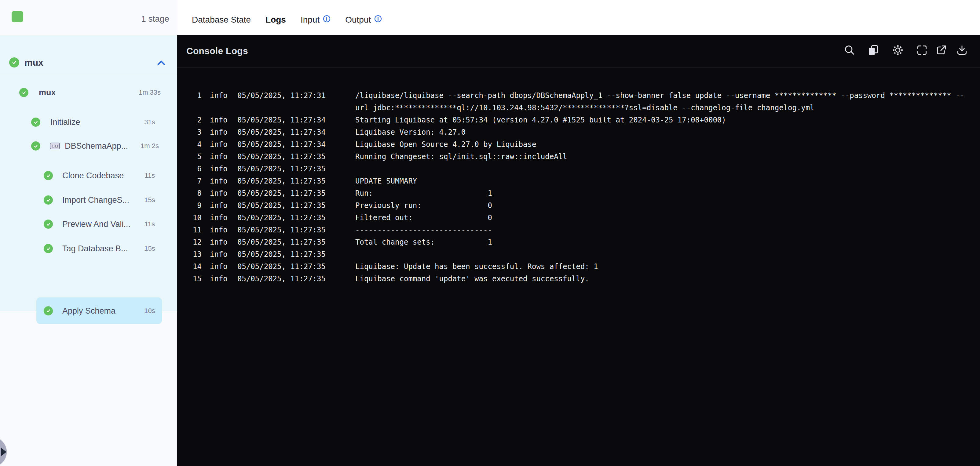 The height and width of the screenshot is (466, 980). What do you see at coordinates (150, 146) in the screenshot?
I see `step-duration: 1m 2s` at bounding box center [150, 146].